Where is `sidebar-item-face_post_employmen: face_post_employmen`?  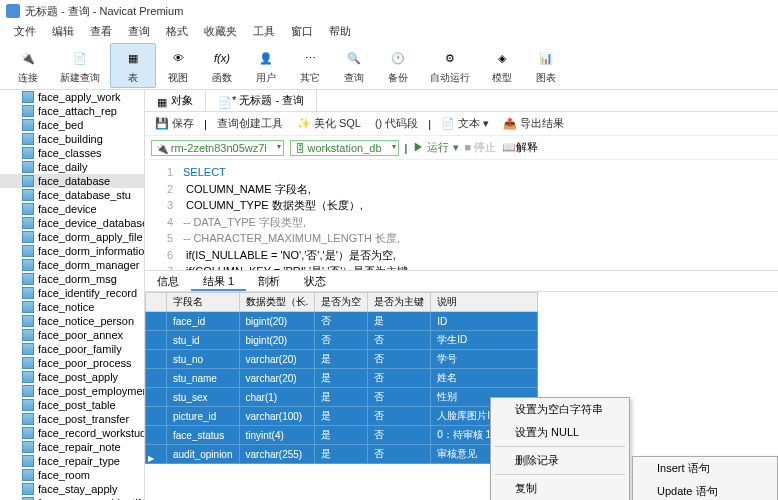 sidebar-item-face_post_employmen: face_post_employmen is located at coordinates (72, 391).